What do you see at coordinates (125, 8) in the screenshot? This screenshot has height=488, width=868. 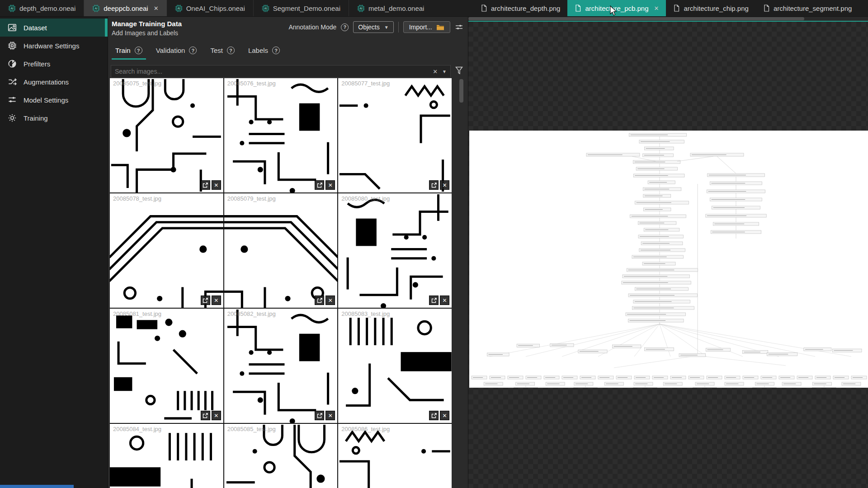 I see `project-tab-active: AI deeppcb.oneai ✕` at bounding box center [125, 8].